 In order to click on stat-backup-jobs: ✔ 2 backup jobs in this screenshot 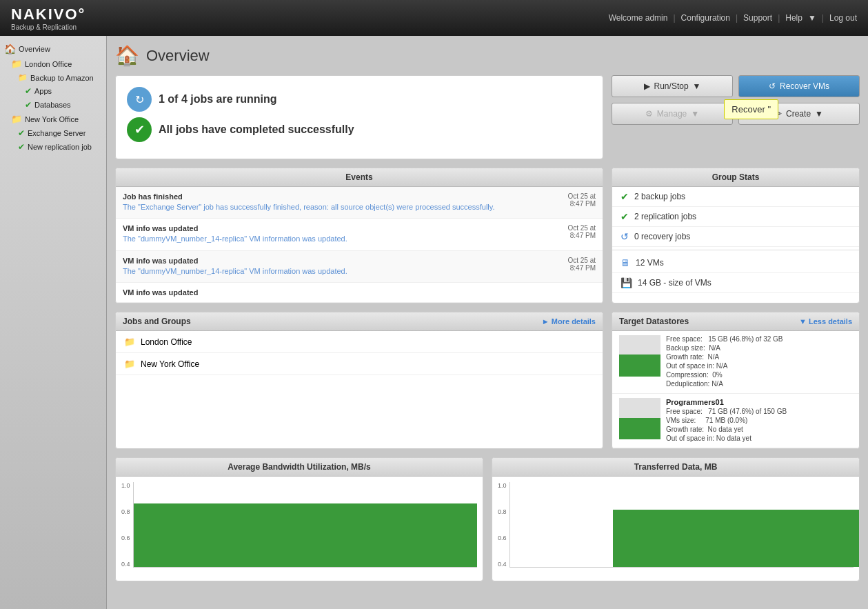, I will do `click(736, 197)`.